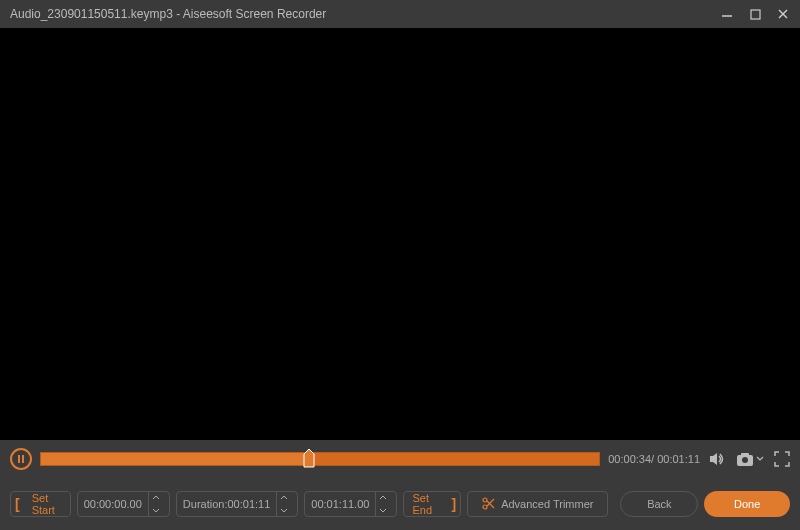 The width and height of the screenshot is (800, 530). What do you see at coordinates (47, 504) in the screenshot?
I see `set-start-button: Set Start` at bounding box center [47, 504].